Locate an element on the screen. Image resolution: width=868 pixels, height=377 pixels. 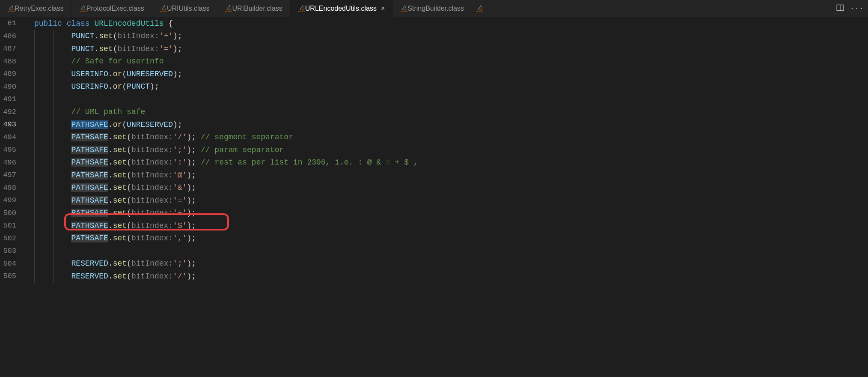
close-icon: × is located at coordinates (383, 9).